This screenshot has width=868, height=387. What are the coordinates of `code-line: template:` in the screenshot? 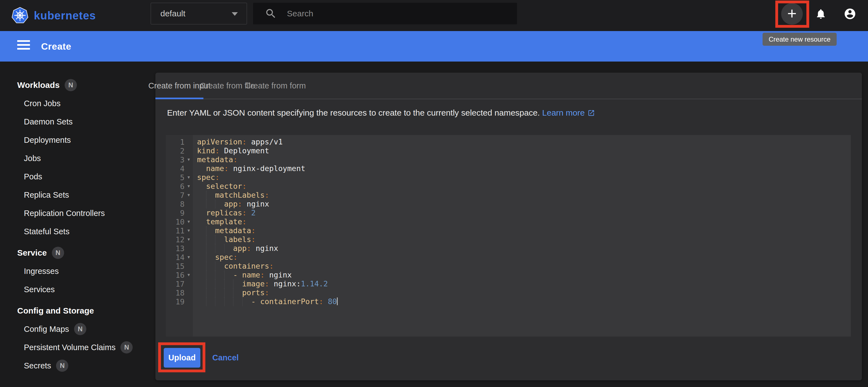 It's located at (524, 222).